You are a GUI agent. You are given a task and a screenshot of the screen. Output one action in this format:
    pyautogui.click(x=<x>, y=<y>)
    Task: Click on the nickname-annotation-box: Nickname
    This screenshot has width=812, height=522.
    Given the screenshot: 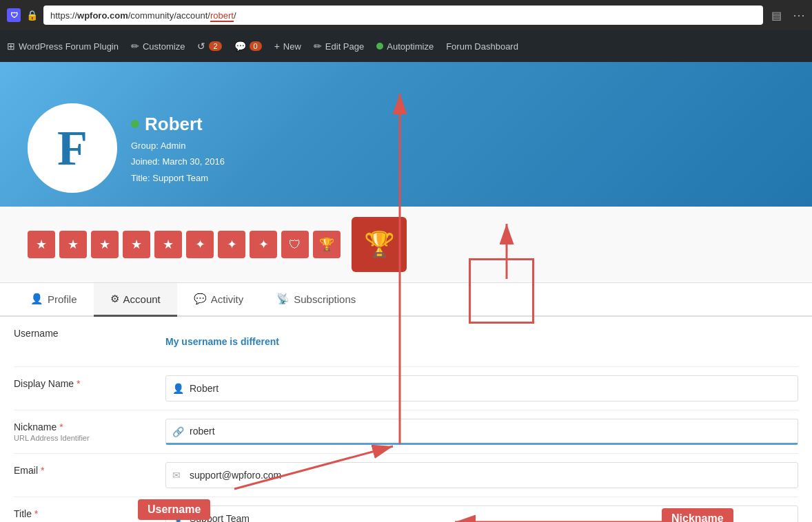 What is the action you would take?
    pyautogui.click(x=698, y=515)
    